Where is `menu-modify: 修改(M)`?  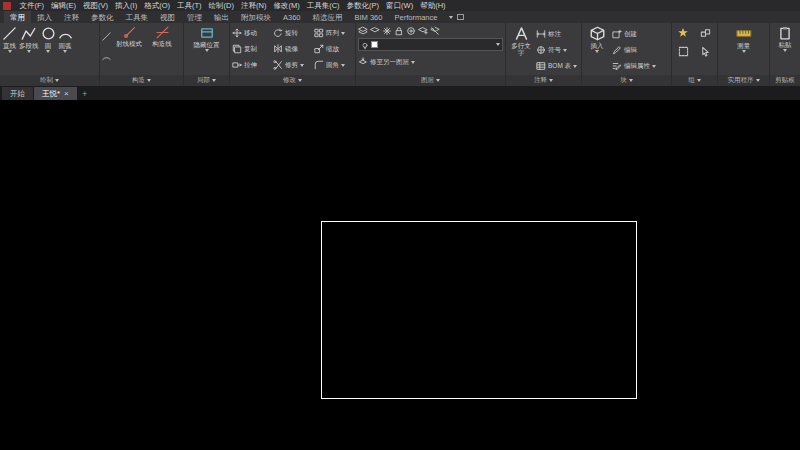 menu-modify: 修改(M) is located at coordinates (286, 6).